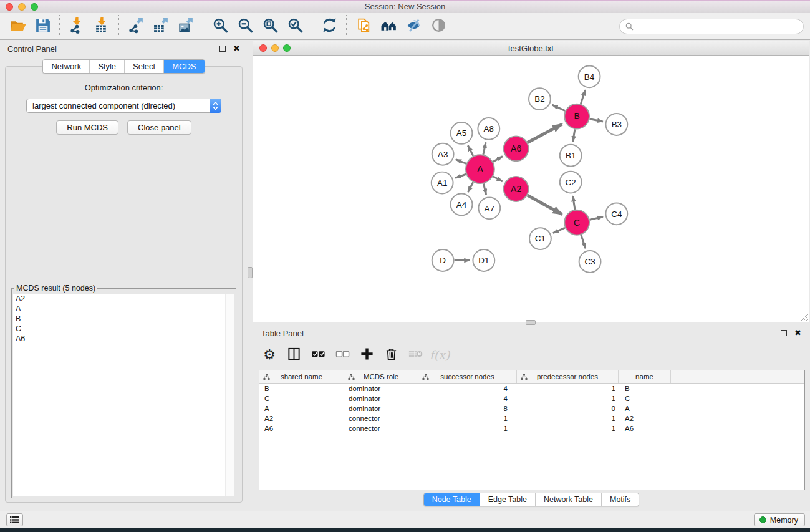 The width and height of the screenshot is (810, 532). Describe the element at coordinates (461, 205) in the screenshot. I see `graph-node-A4: A4` at that location.